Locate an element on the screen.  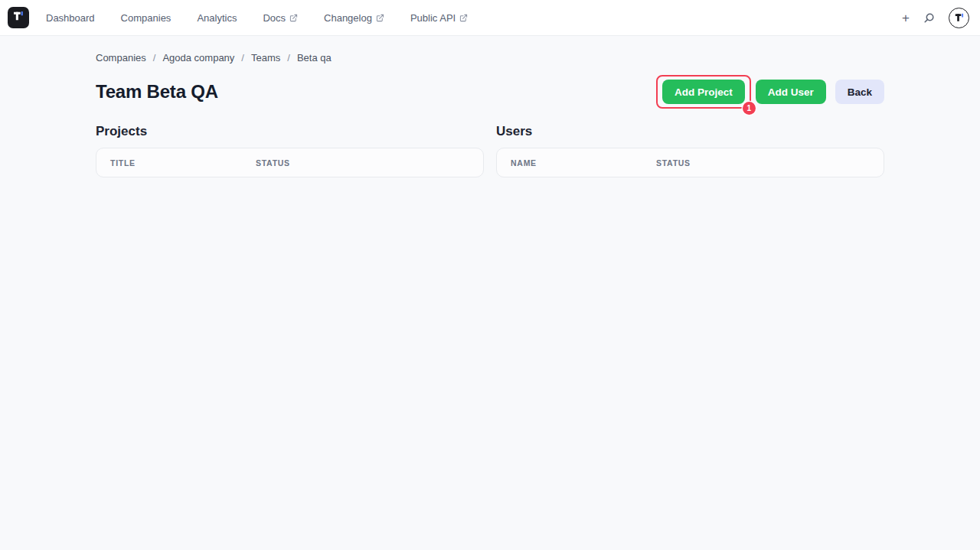
add-user-button: Add User is located at coordinates (791, 92).